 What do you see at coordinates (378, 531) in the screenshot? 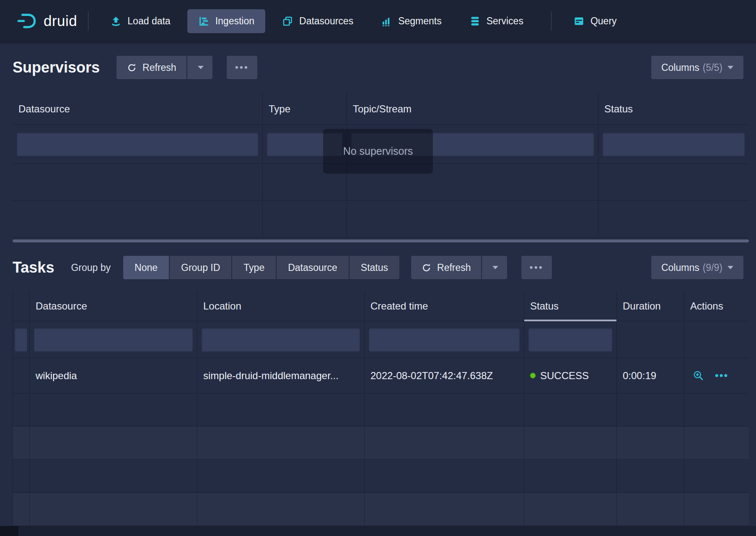
I see `bottom-scrollbar` at bounding box center [378, 531].